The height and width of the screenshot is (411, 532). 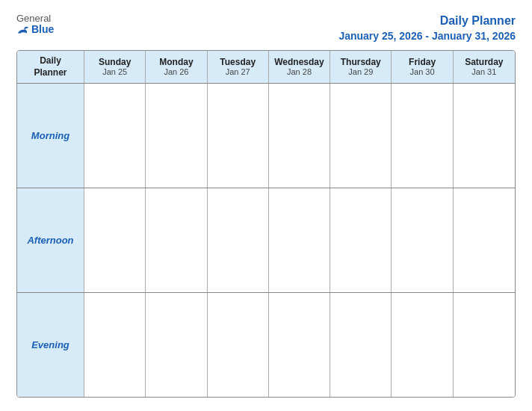 I want to click on header-day-2-name: Tuesday, so click(x=238, y=62).